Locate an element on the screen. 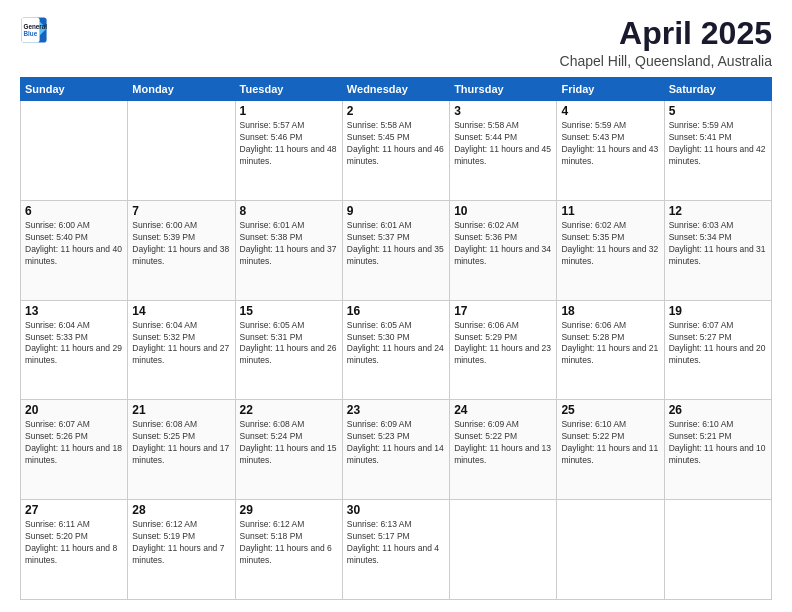  calendar-cell: 16Sunrise: 6:05 AM Sunset: 5:30 PM Dayli… is located at coordinates (396, 350).